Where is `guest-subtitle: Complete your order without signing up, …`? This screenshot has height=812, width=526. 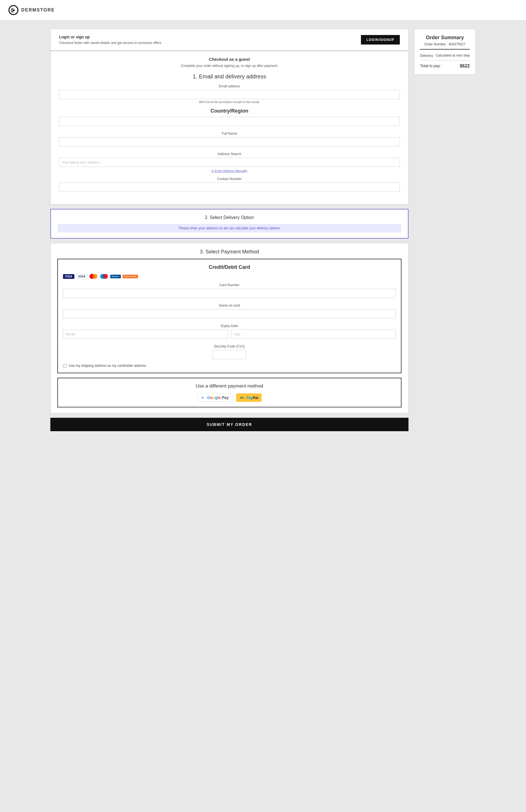
guest-subtitle: Complete your order without signing up, … is located at coordinates (229, 66).